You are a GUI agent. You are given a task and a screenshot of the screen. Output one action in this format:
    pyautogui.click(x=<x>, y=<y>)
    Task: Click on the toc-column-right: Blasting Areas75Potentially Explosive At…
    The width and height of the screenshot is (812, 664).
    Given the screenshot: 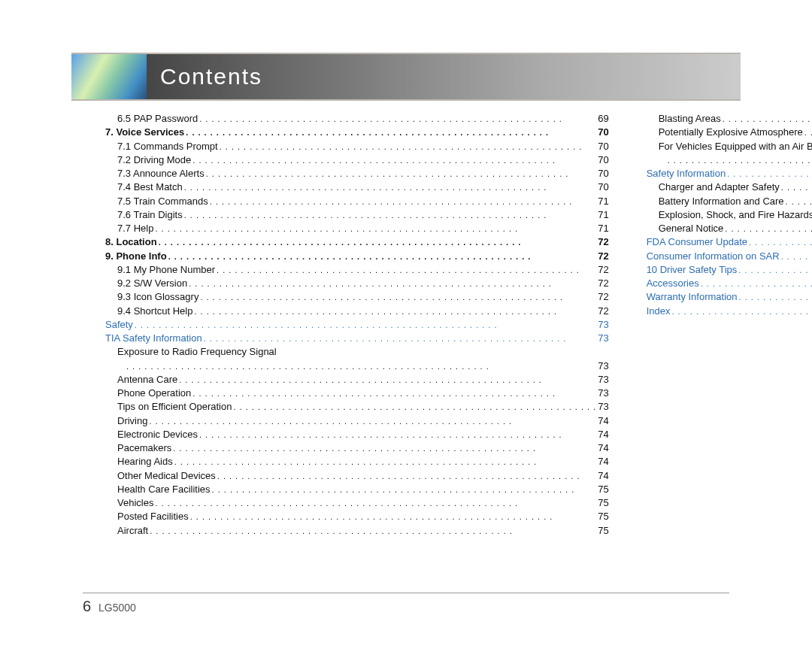 What is the action you would take?
    pyautogui.click(x=729, y=325)
    